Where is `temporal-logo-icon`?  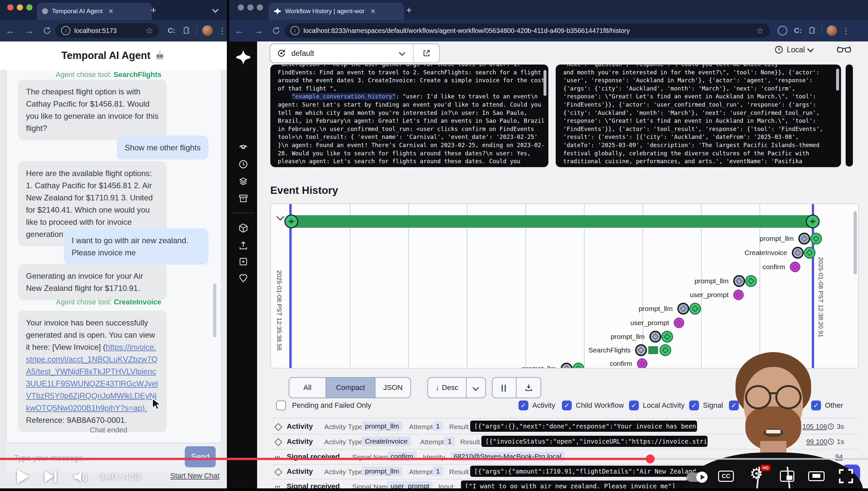
temporal-logo-icon is located at coordinates (243, 57).